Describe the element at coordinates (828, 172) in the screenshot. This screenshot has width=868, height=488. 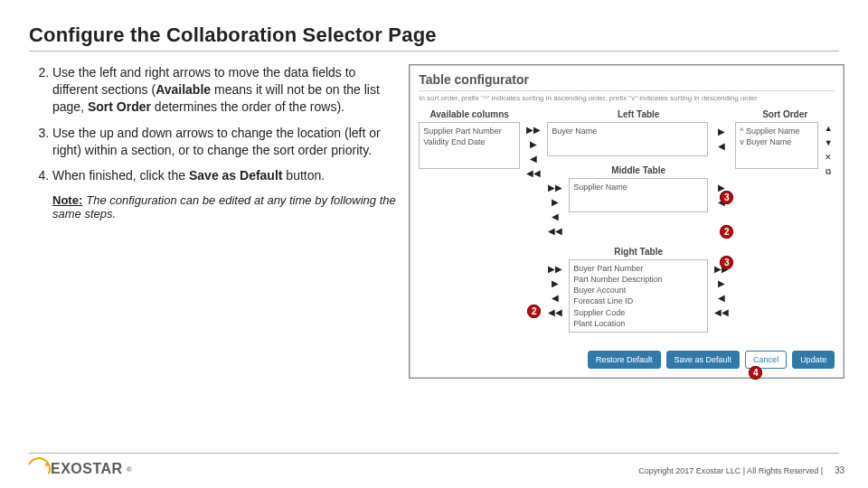
I see `copy-icon: ⧉` at that location.